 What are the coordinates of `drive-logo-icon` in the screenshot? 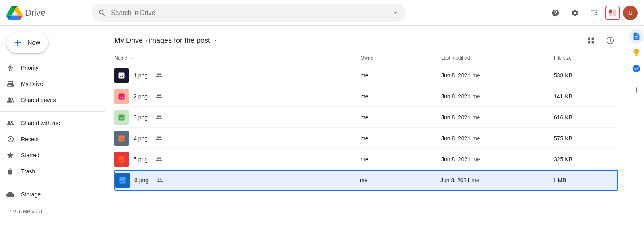 It's located at (14, 13).